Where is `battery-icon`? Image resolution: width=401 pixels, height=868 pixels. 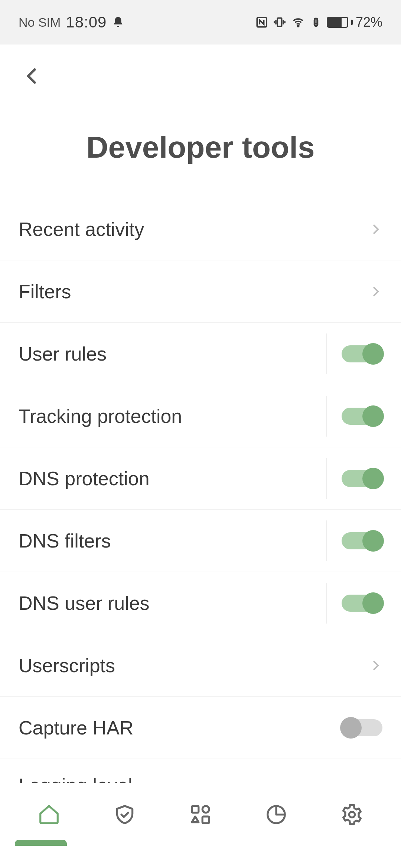 battery-icon is located at coordinates (338, 22).